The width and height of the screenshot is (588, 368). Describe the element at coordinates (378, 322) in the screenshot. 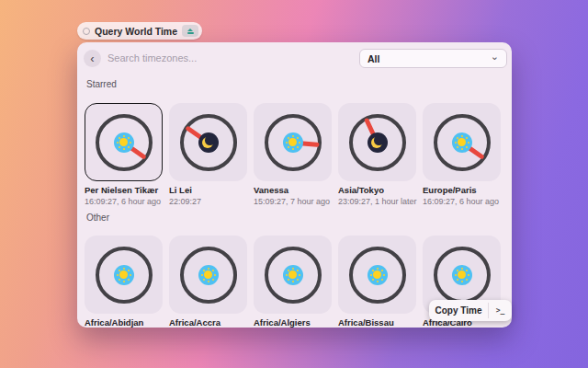

I see `timezone-name: Africa/Bissau` at that location.